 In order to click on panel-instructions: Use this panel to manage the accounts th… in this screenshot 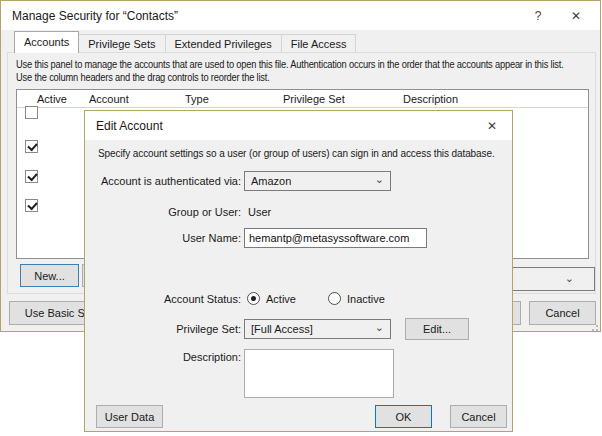, I will do `click(290, 71)`.